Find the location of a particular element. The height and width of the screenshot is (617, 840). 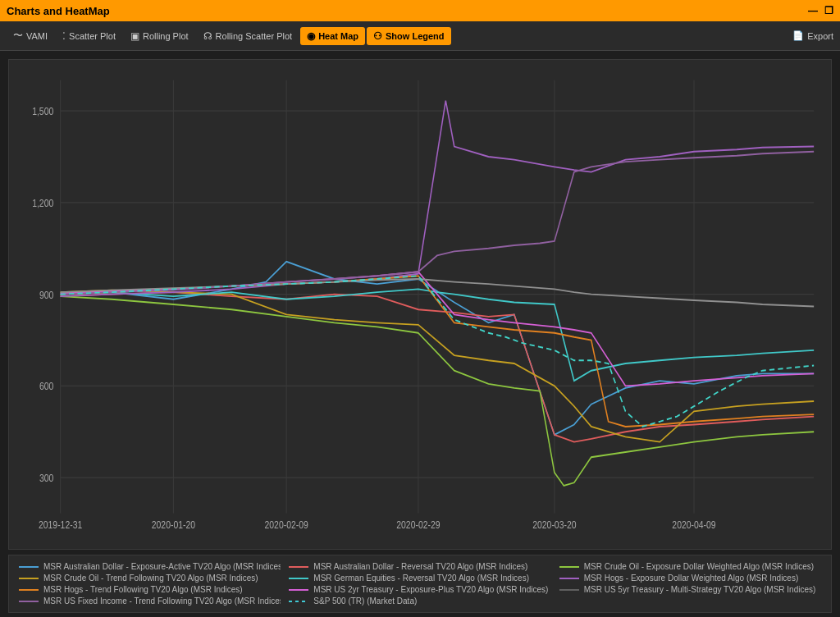

toolbar-tabs: 〜 VAMI ⁚ Scatter Plot ▣ Rolling Plot ☊ R… is located at coordinates (229, 36).